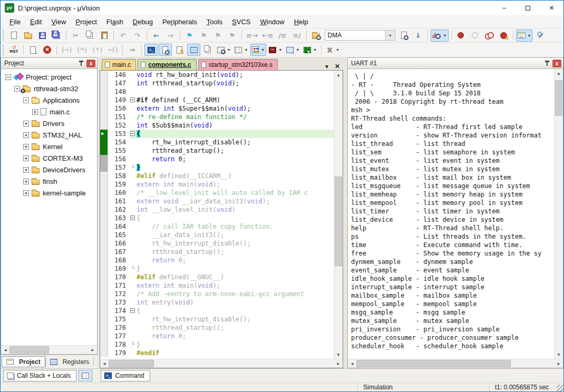  Describe the element at coordinates (404, 36) in the screenshot. I see `find-in-files-2-button` at that location.